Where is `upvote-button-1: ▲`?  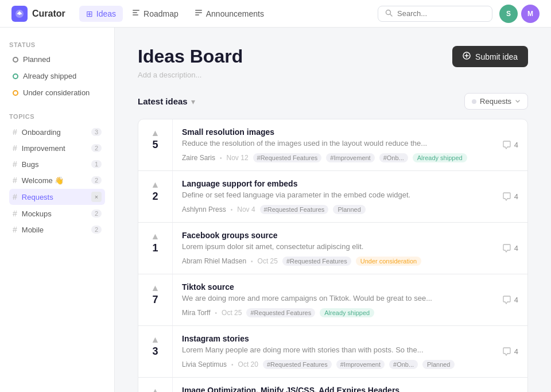 upvote-button-1: ▲ is located at coordinates (156, 133).